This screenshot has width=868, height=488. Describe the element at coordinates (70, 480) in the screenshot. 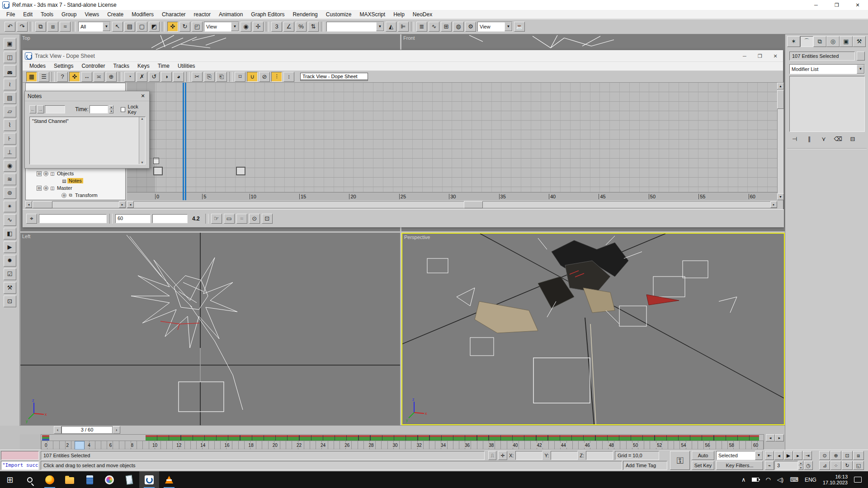

I see `taskbar-explorer` at that location.